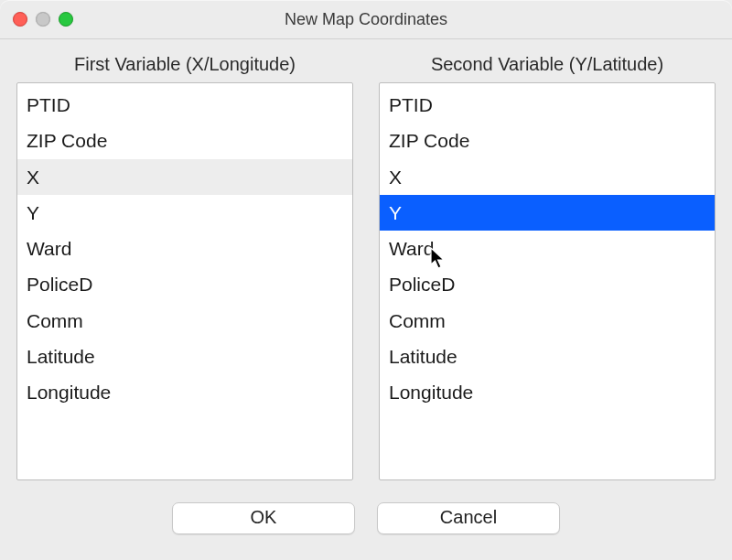  I want to click on traffic-lights, so click(43, 19).